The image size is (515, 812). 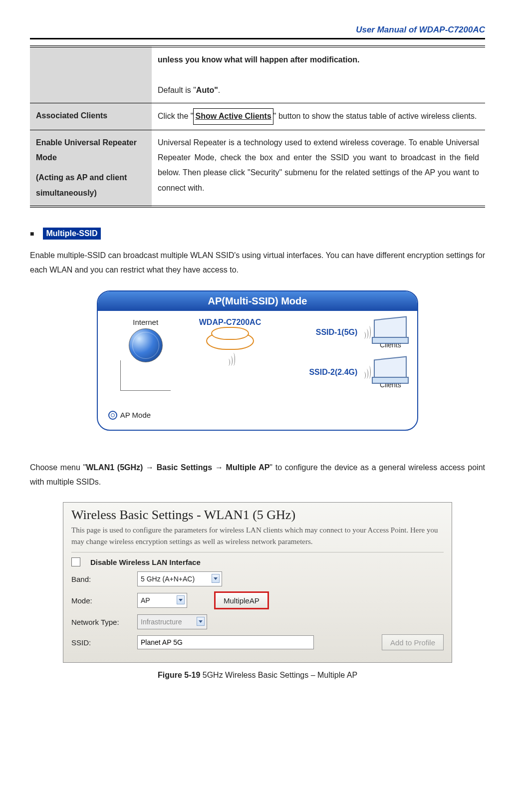 I want to click on band-label: Band:, so click(x=101, y=579).